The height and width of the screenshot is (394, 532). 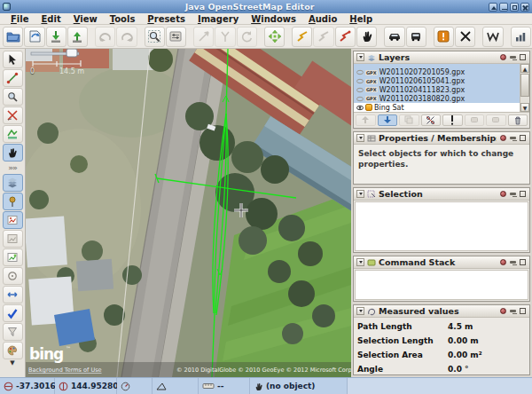 I want to click on menu-presets: Presets, so click(x=167, y=20).